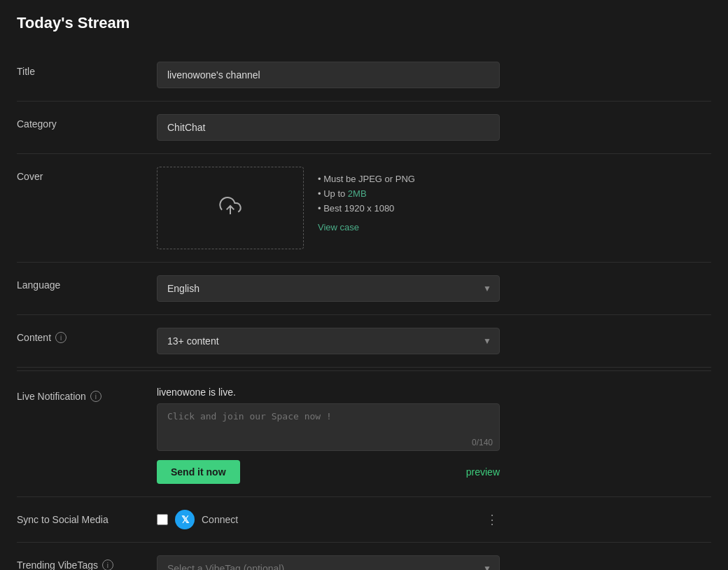  What do you see at coordinates (364, 23) in the screenshot?
I see `page-title: Today's Stream` at bounding box center [364, 23].